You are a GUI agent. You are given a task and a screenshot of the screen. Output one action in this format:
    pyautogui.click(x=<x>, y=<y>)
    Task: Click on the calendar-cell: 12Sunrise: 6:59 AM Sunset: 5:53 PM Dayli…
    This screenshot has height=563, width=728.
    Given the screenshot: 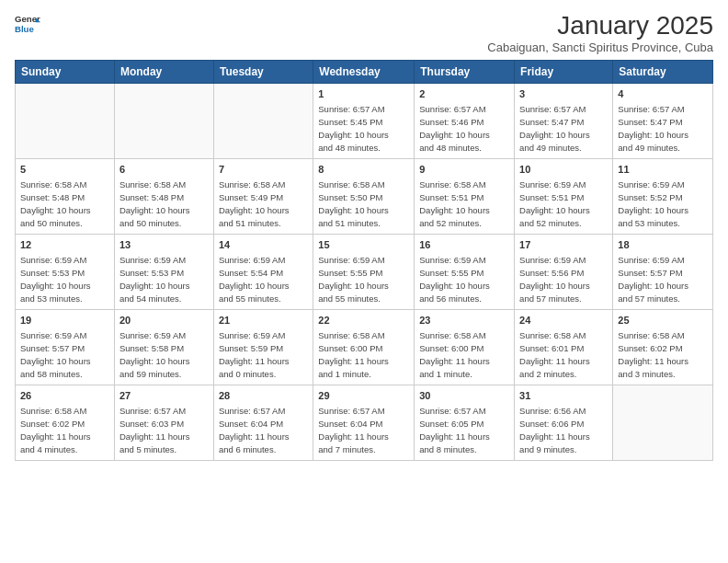 What is the action you would take?
    pyautogui.click(x=65, y=272)
    